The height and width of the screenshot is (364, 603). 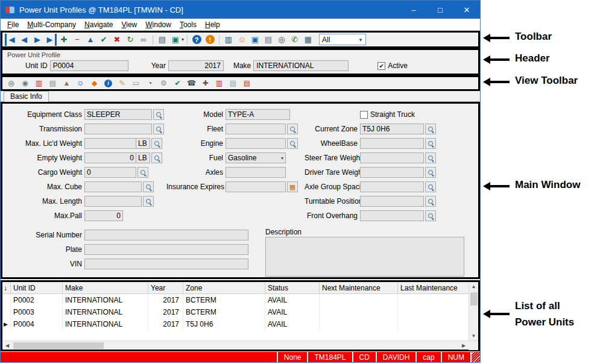 What do you see at coordinates (256, 143) in the screenshot?
I see `engine-field` at bounding box center [256, 143].